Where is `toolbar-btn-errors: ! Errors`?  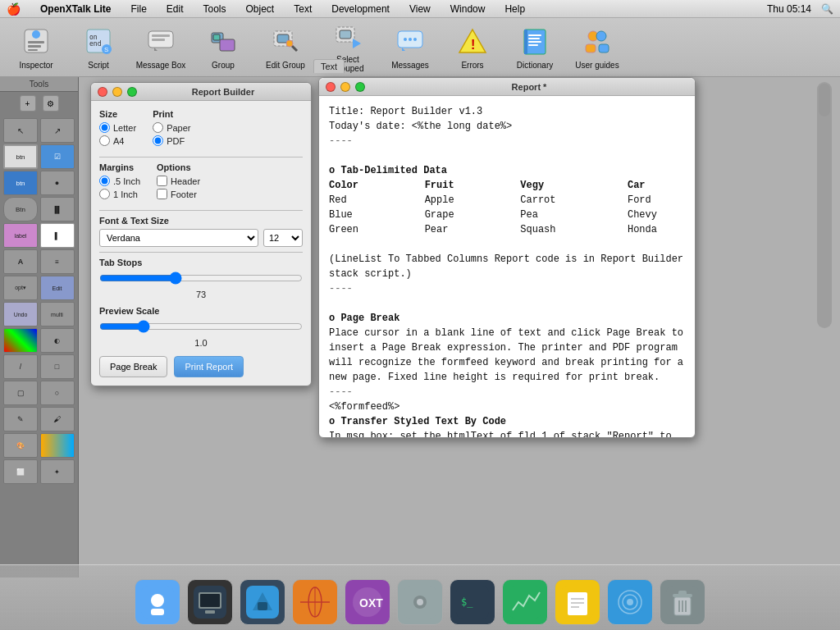 toolbar-btn-errors: ! Errors is located at coordinates (472, 48).